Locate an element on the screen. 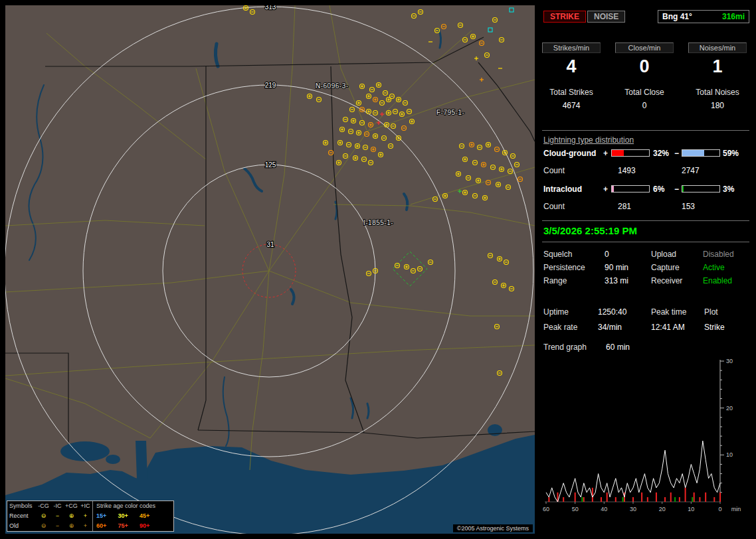 The height and width of the screenshot is (539, 756). peak-time-value: 12:41 AM is located at coordinates (668, 327).